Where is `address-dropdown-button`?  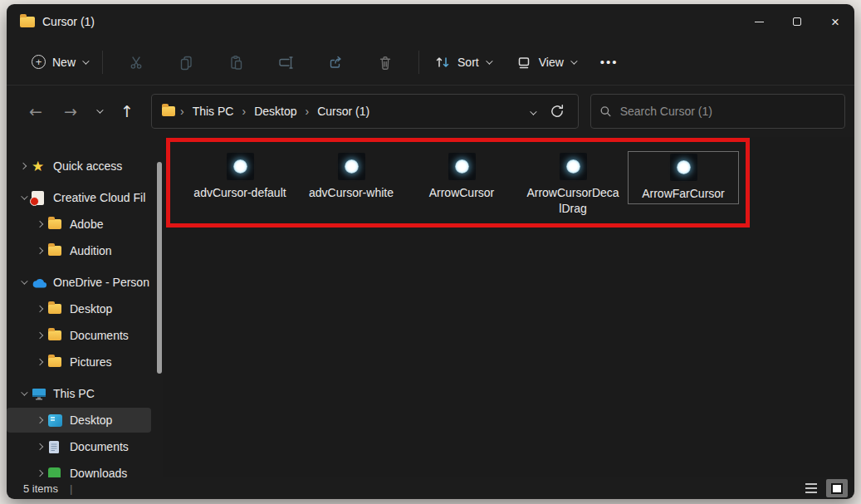
address-dropdown-button is located at coordinates (532, 111).